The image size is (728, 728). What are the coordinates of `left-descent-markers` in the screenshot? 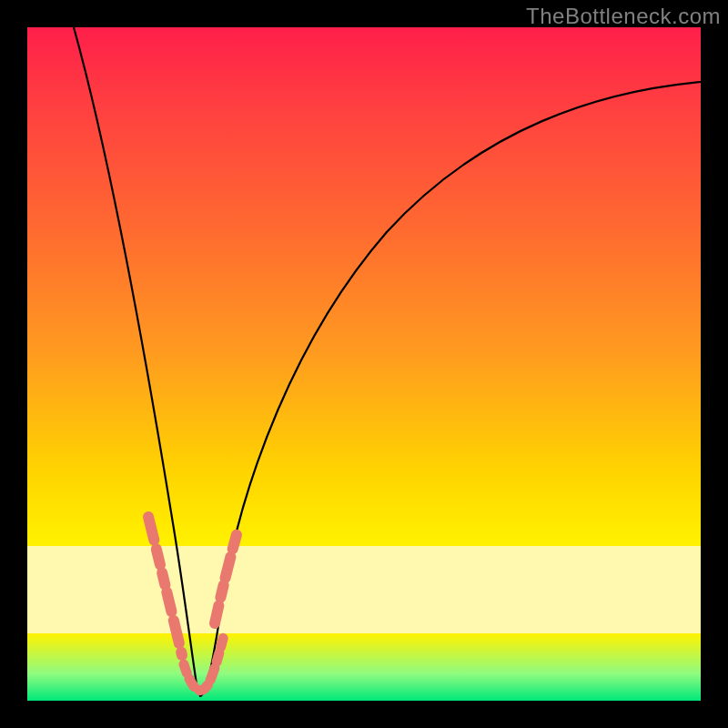 It's located at (166, 586).